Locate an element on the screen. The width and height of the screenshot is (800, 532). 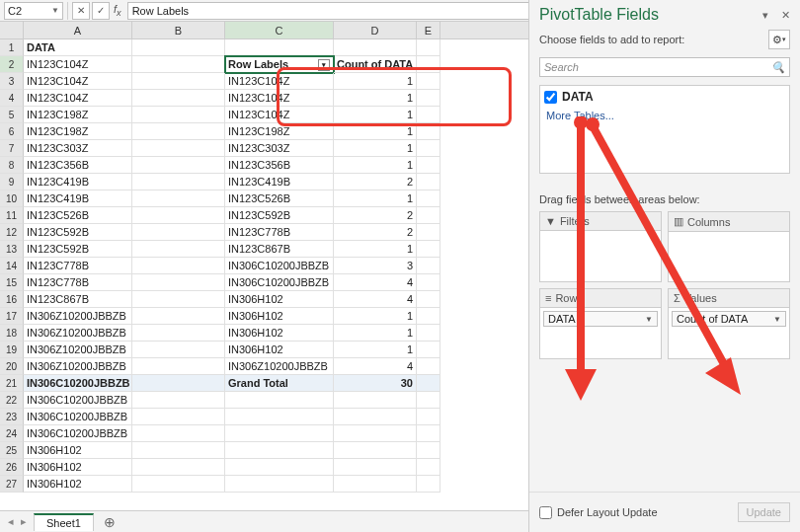
cell: DATA is located at coordinates (78, 47).